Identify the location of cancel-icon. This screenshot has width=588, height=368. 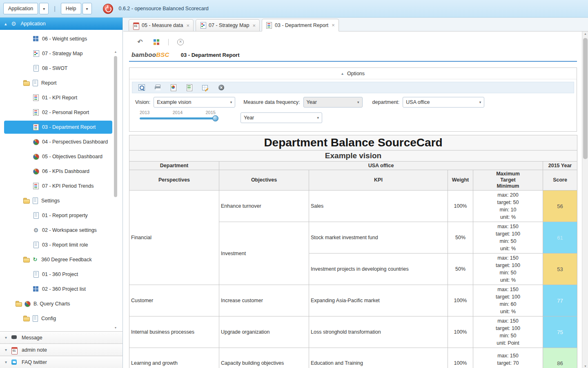
(221, 88).